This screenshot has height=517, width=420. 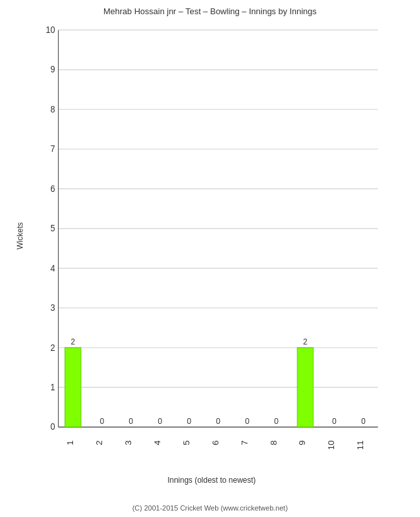 What do you see at coordinates (212, 480) in the screenshot?
I see `x-axis-label: Innings (oldest to newest)` at bounding box center [212, 480].